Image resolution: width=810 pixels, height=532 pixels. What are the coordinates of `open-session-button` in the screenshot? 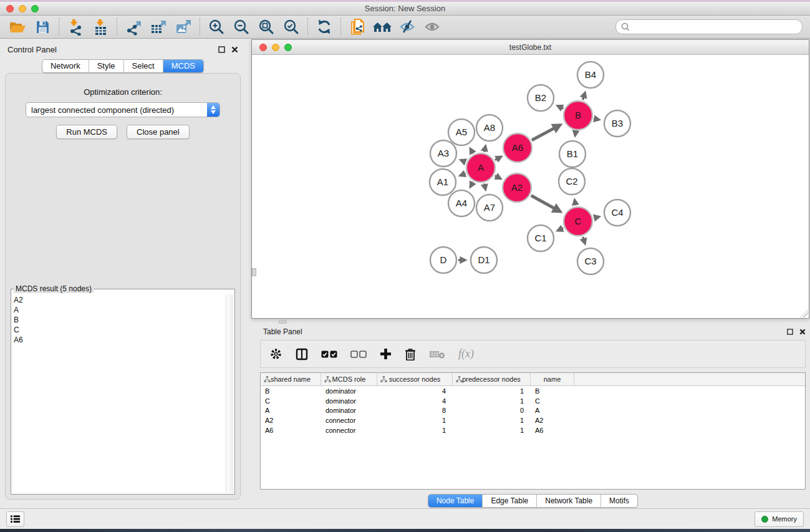 It's located at (17, 27).